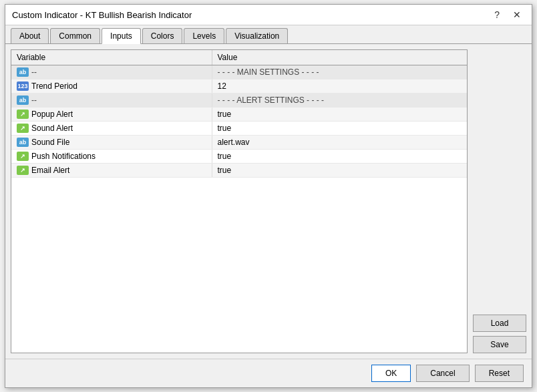  Describe the element at coordinates (339, 100) in the screenshot. I see `variable-value-2: - - - - ALERT SETTINGS - - - -` at that location.